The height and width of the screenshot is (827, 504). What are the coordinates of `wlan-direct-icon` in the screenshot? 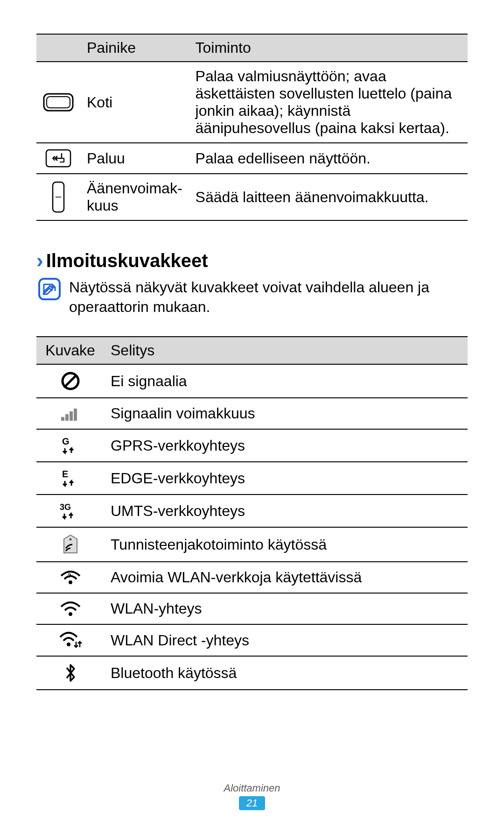 It's located at (70, 640).